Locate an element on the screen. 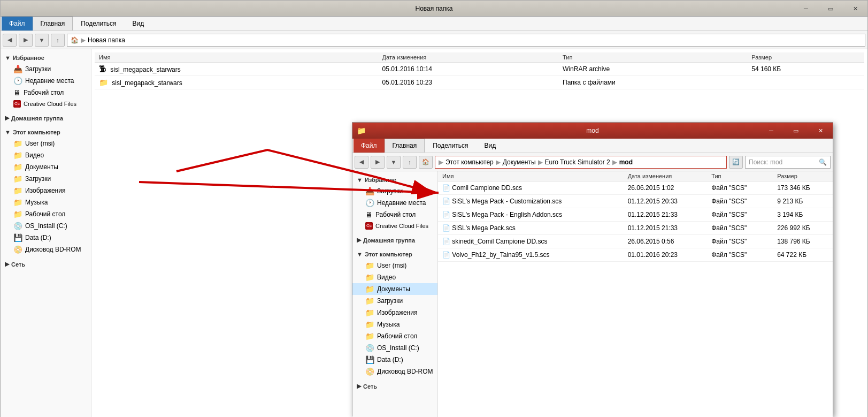 The image size is (868, 417). sidebar-group-computer: ▼ Этот компьютер is located at coordinates (46, 132).